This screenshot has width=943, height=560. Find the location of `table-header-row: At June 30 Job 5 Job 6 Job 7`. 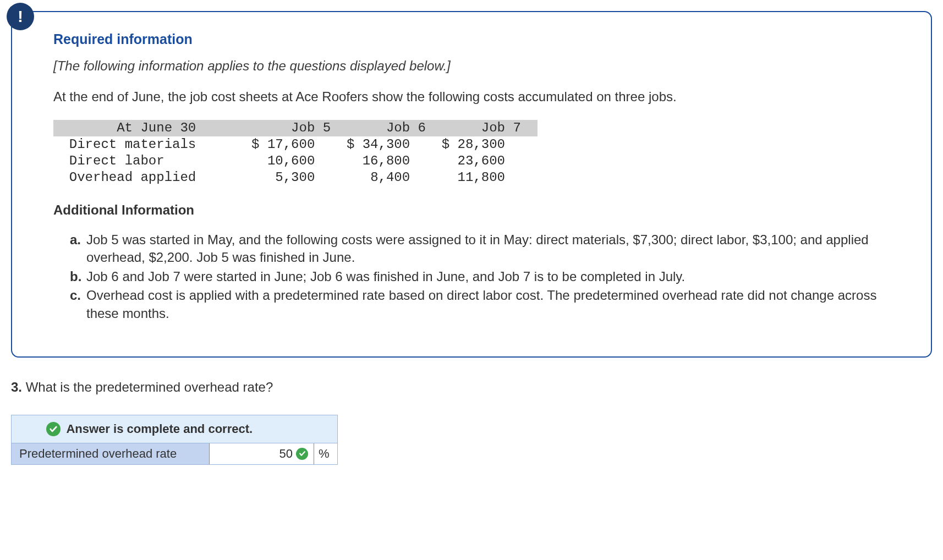

table-header-row: At June 30 Job 5 Job 6 Job 7 is located at coordinates (295, 128).